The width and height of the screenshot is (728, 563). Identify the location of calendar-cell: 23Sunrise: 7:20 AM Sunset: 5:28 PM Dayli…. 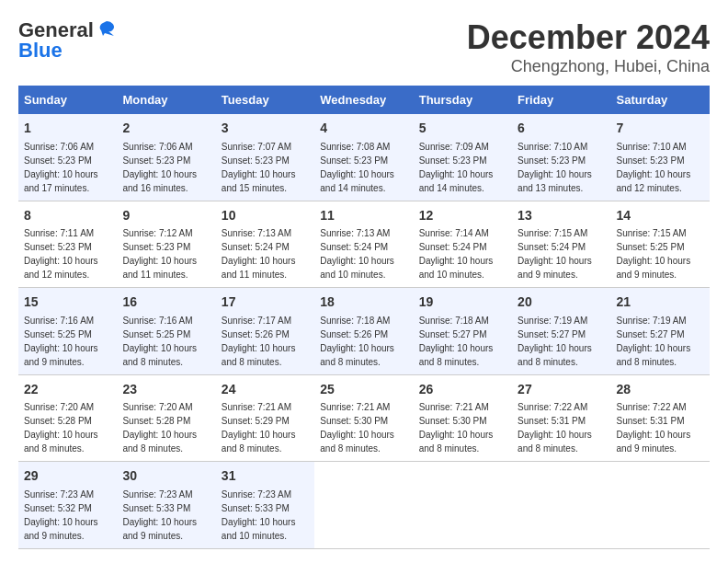
(165, 418).